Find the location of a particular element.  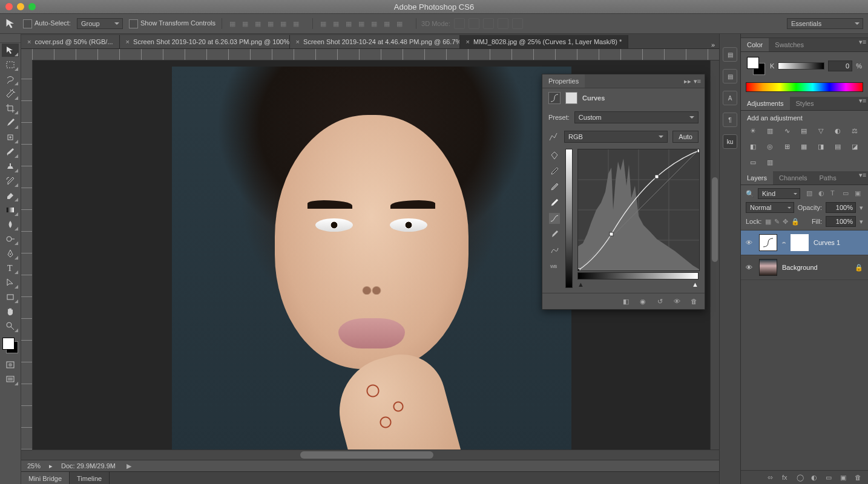

paths-tab: Paths is located at coordinates (828, 178).